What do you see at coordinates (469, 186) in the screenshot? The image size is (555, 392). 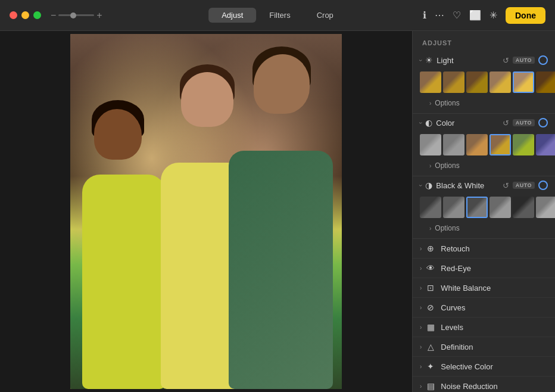 I see `bw-label: Black & White` at bounding box center [469, 186].